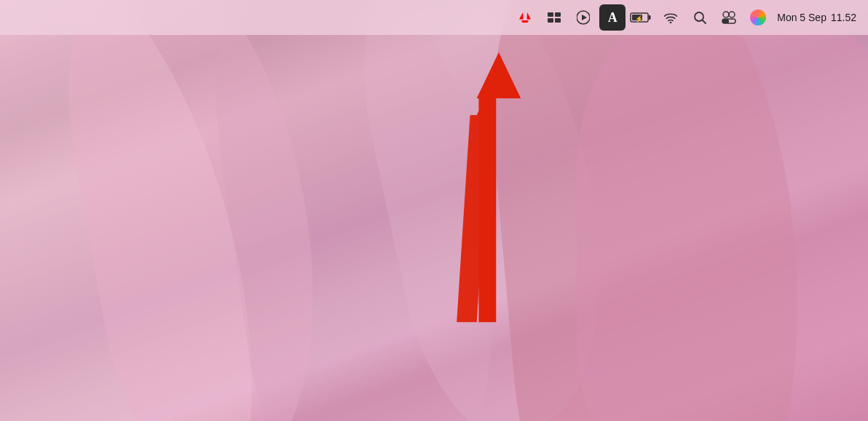  I want to click on spotlight-search-icon, so click(700, 17).